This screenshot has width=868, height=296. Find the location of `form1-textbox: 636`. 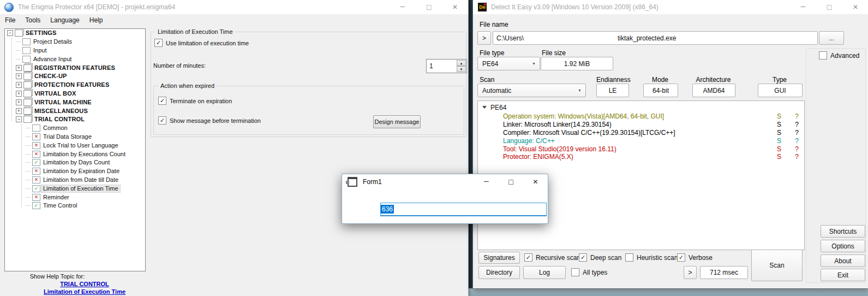

form1-textbox: 636 is located at coordinates (464, 210).